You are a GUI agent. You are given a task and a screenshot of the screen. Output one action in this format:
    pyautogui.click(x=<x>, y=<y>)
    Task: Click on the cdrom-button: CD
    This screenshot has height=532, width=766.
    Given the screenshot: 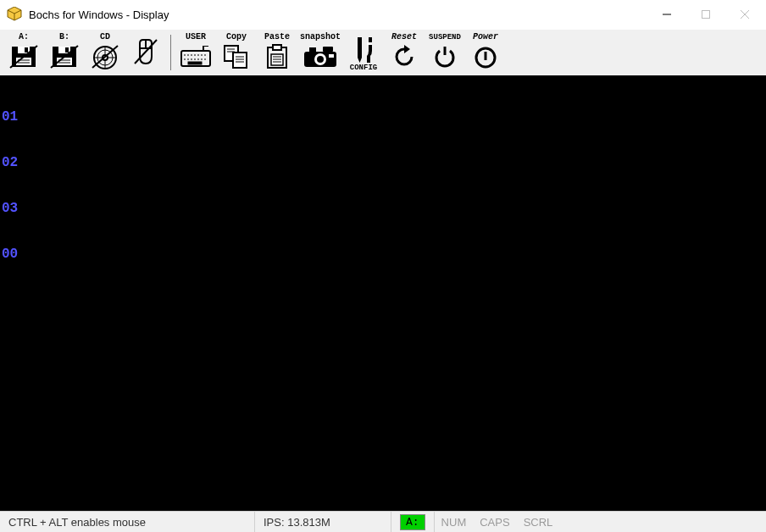 What is the action you would take?
    pyautogui.click(x=105, y=53)
    